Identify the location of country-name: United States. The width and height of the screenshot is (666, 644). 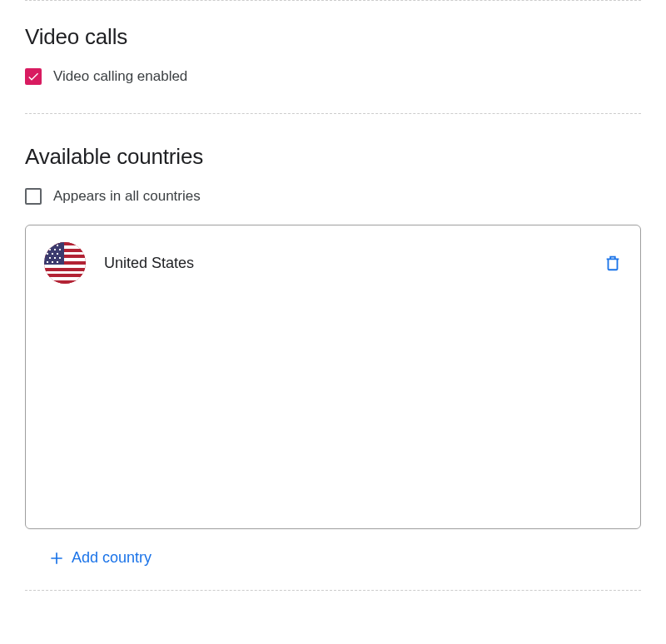
(354, 263).